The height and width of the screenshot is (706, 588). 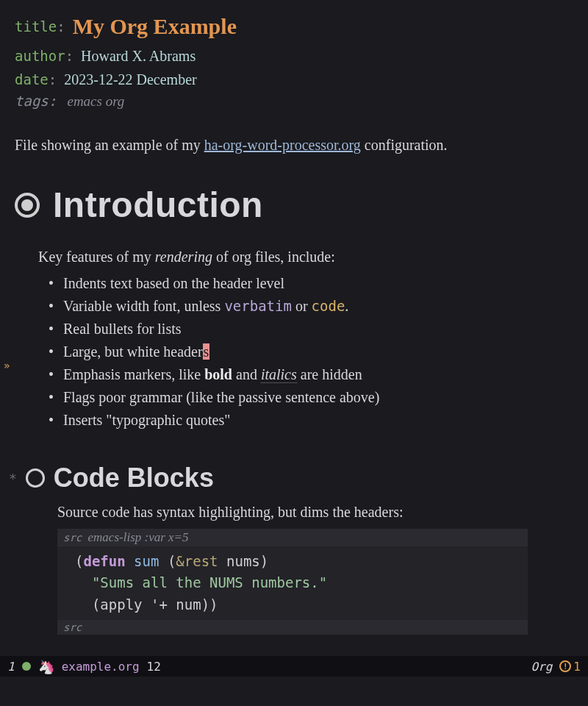 I want to click on code-text: code, so click(x=329, y=306).